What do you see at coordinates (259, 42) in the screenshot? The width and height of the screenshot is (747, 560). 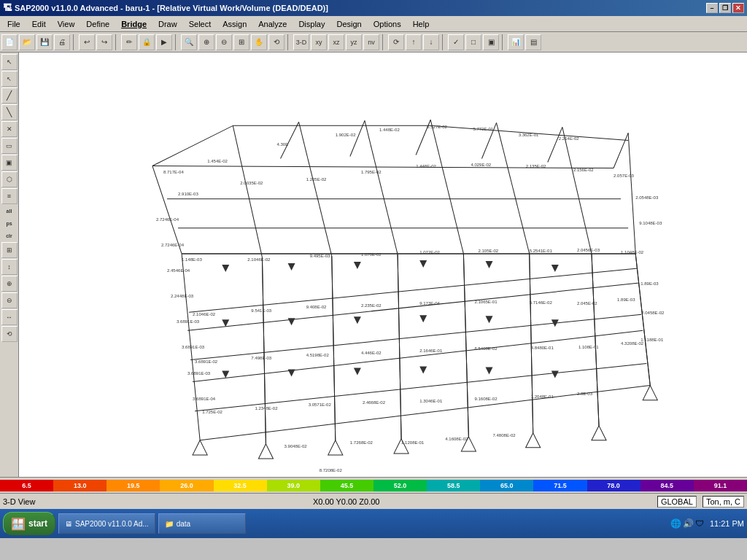 I see `pan-button: ✋` at bounding box center [259, 42].